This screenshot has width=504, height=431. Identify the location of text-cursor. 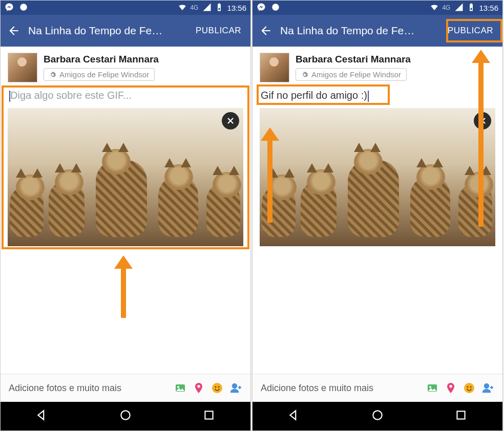
(368, 96).